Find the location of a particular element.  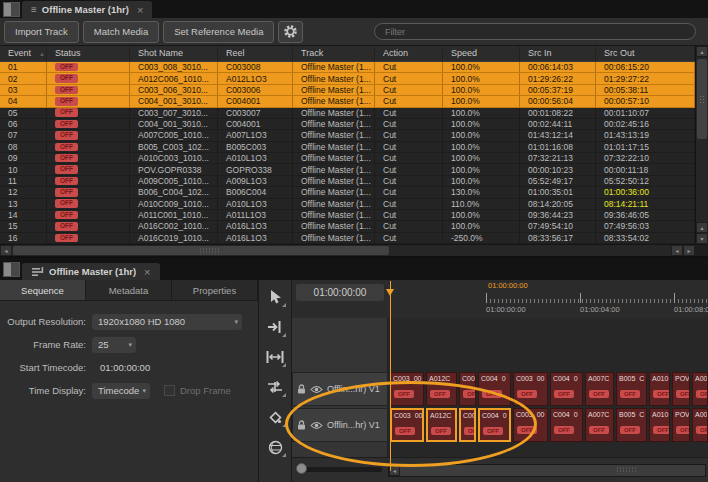

video-track-1: Offlin...hr) V1 C003_00OFFA012COFFC00OFF… is located at coordinates (500, 389).